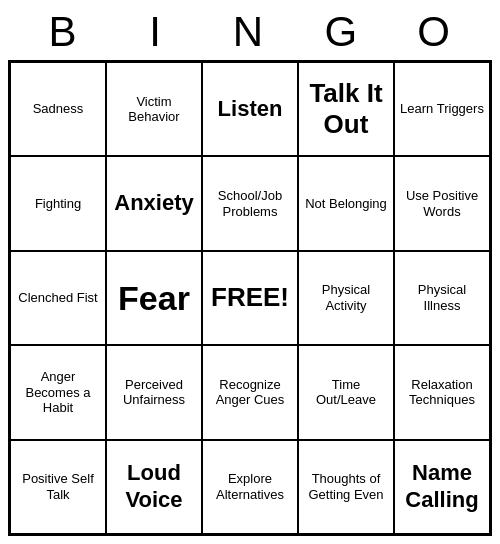  What do you see at coordinates (442, 487) in the screenshot?
I see `bingo-cell-24: Name Calling` at bounding box center [442, 487].